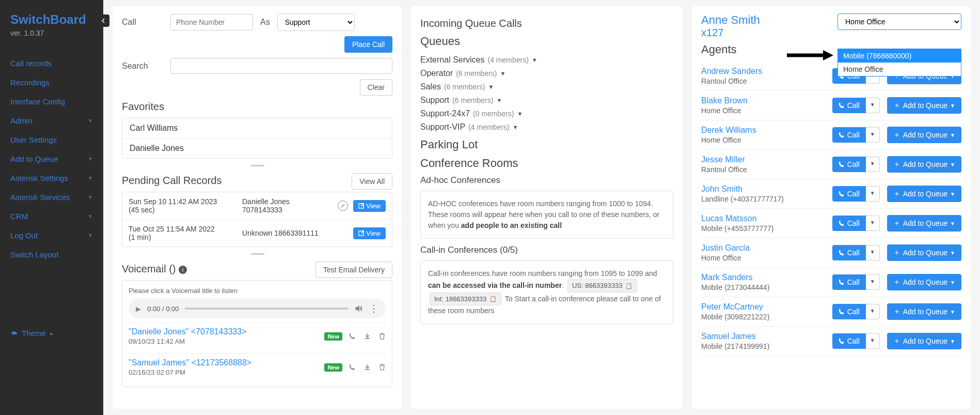 The width and height of the screenshot is (980, 415). I want to click on nav-item: Asterisk Services▼, so click(52, 197).